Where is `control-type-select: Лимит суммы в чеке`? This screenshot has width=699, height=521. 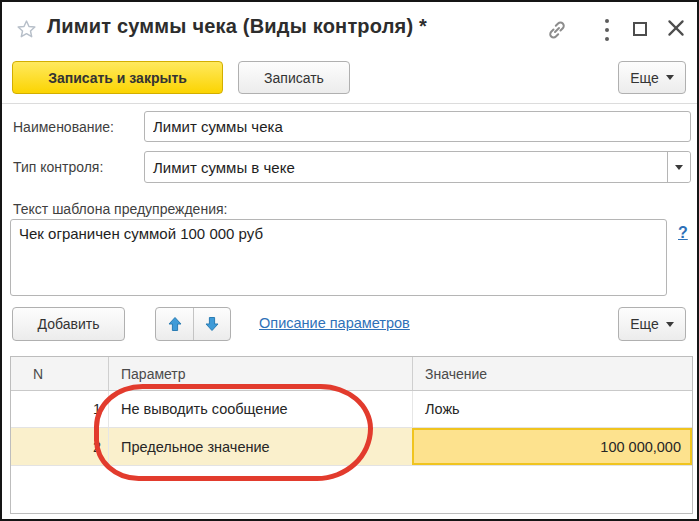 control-type-select: Лимит суммы в чеке is located at coordinates (418, 167).